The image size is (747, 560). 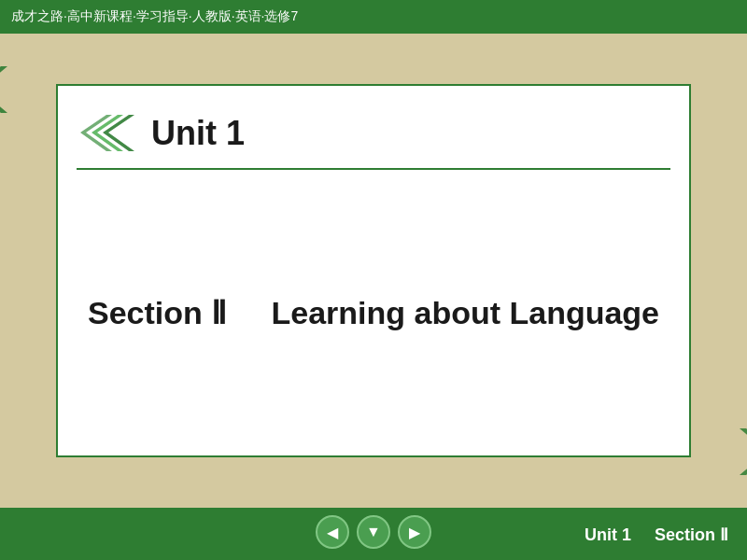 What do you see at coordinates (332, 532) in the screenshot?
I see `prev-icon: ◀` at bounding box center [332, 532].